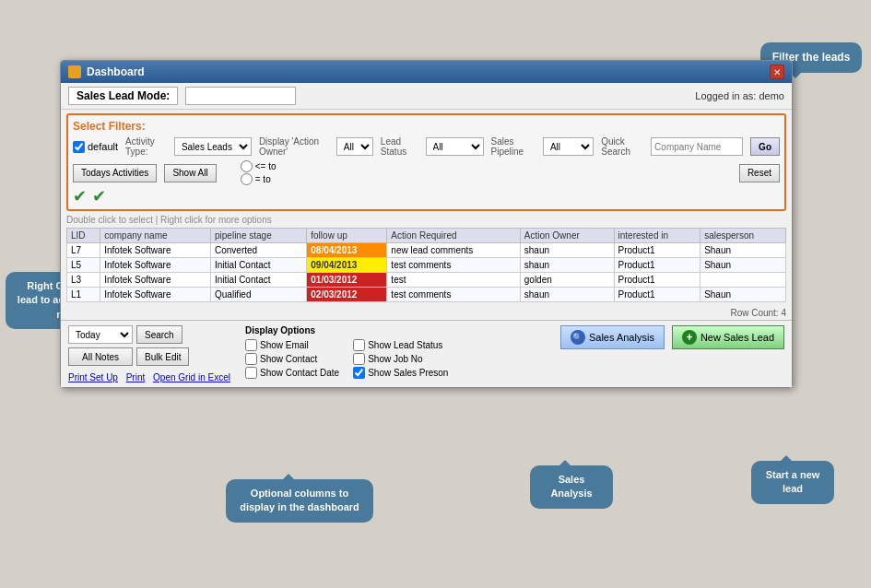 This screenshot has width=871, height=588. Describe the element at coordinates (162, 357) in the screenshot. I see `bulk-edit-button: Bulk Edit` at that location.